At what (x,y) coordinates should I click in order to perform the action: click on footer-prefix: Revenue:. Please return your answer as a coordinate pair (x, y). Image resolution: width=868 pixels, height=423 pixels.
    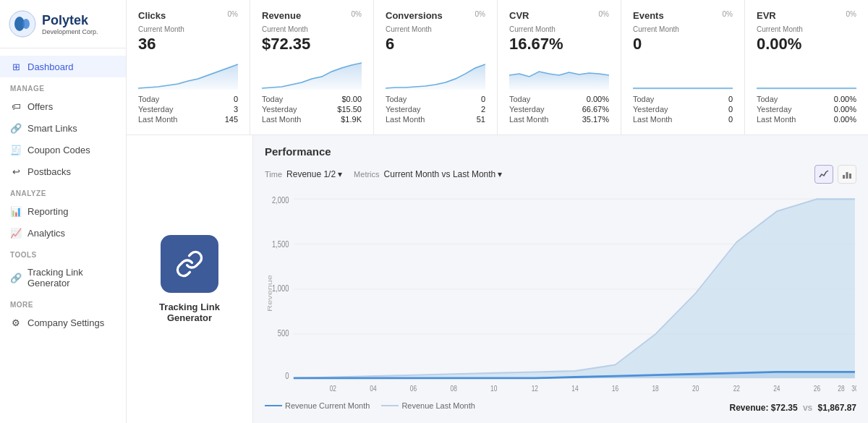
    Looking at the image, I should click on (749, 408).